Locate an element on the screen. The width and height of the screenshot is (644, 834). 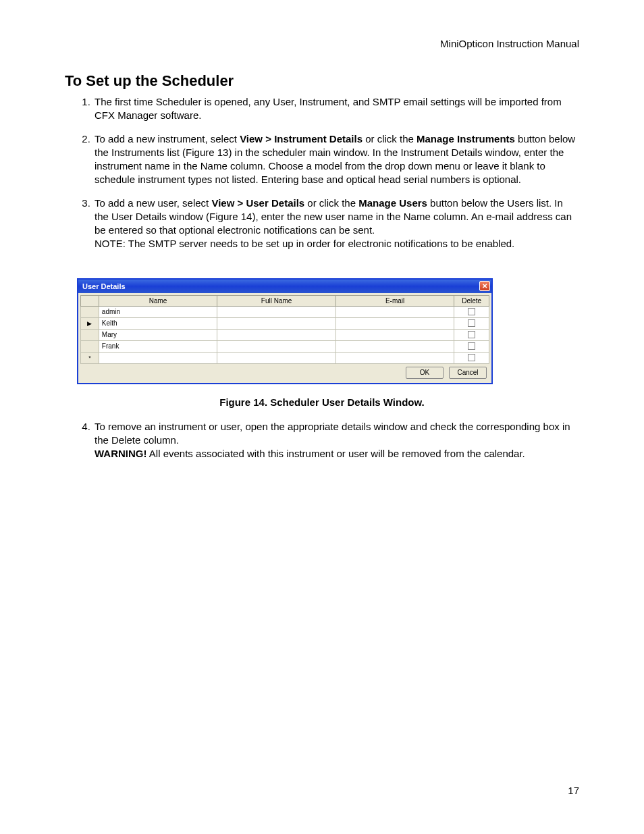
user-grid: Name Full Name E-mail Delete admin is located at coordinates (285, 330).